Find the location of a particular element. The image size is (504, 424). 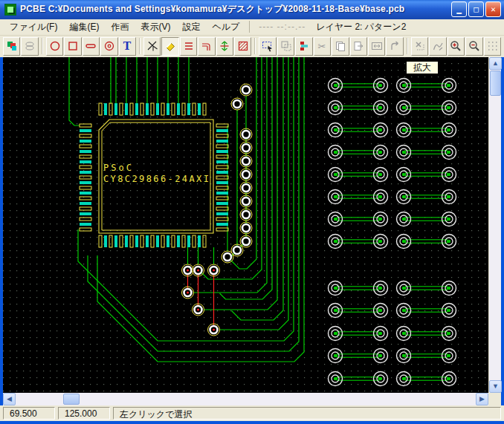

layer-indicator: レイヤー 2: パターン2 is located at coordinates (361, 27).